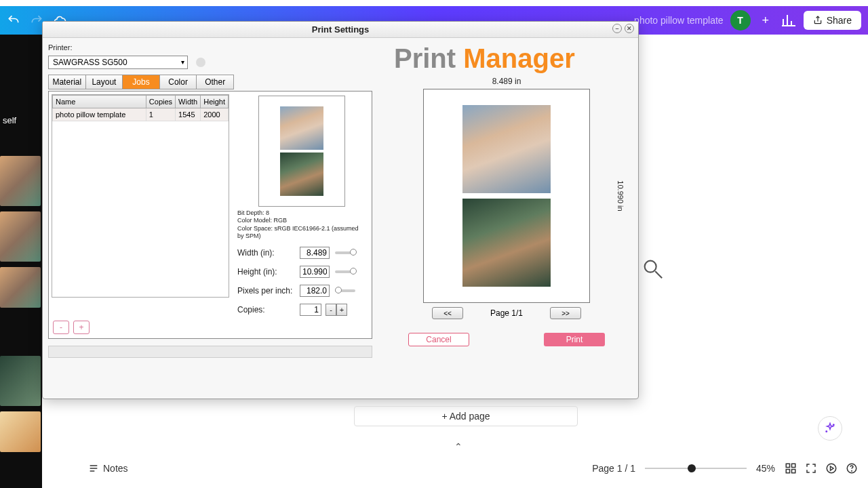  I want to click on ppi-input, so click(315, 291).